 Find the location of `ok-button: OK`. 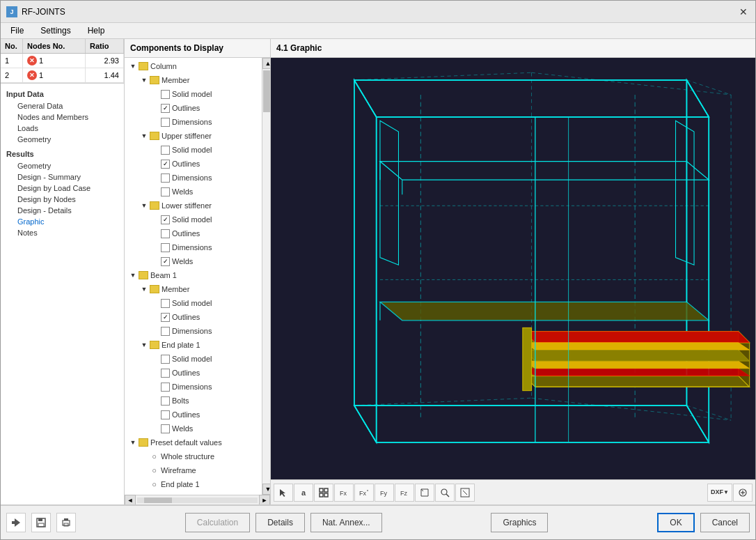

ok-button: OK is located at coordinates (675, 523).